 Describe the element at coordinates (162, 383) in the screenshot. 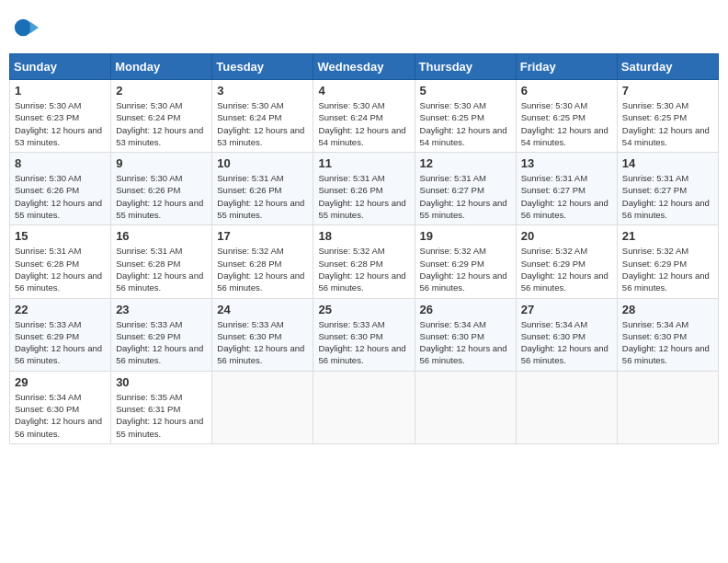

I see `day-number: 30` at that location.